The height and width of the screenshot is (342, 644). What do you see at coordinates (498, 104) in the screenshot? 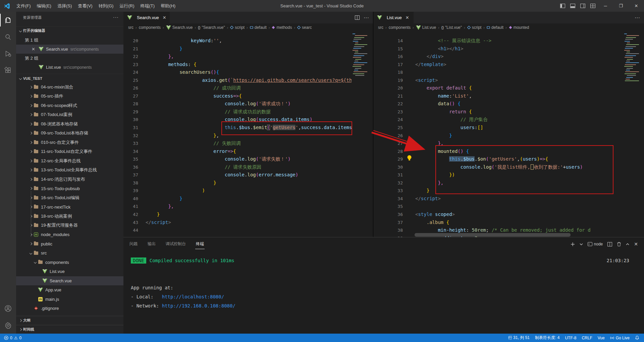
I see `code-line-22: 22 data() {` at bounding box center [498, 104].